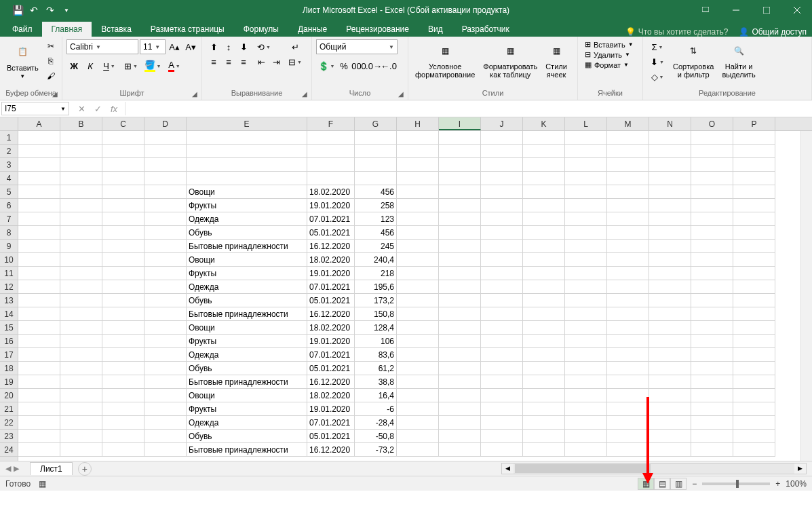 The height and width of the screenshot is (511, 812). I want to click on cell-B16, so click(81, 341).